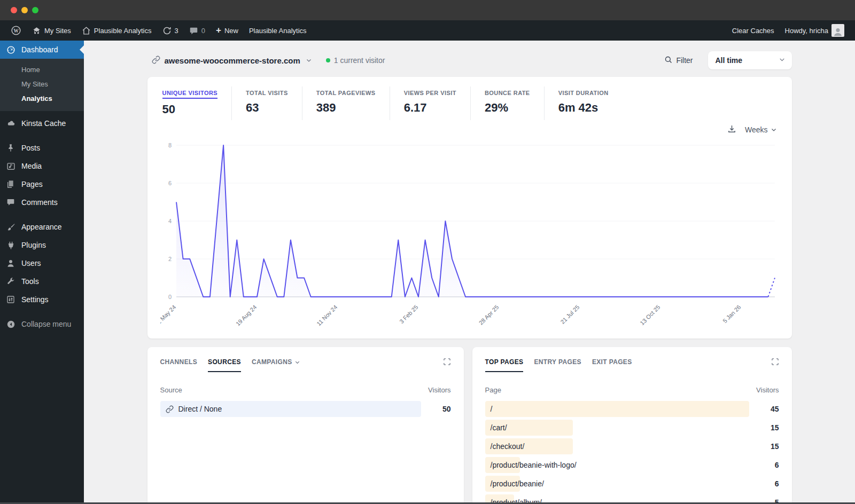 The image size is (855, 504). I want to click on updates-menu: 3, so click(170, 30).